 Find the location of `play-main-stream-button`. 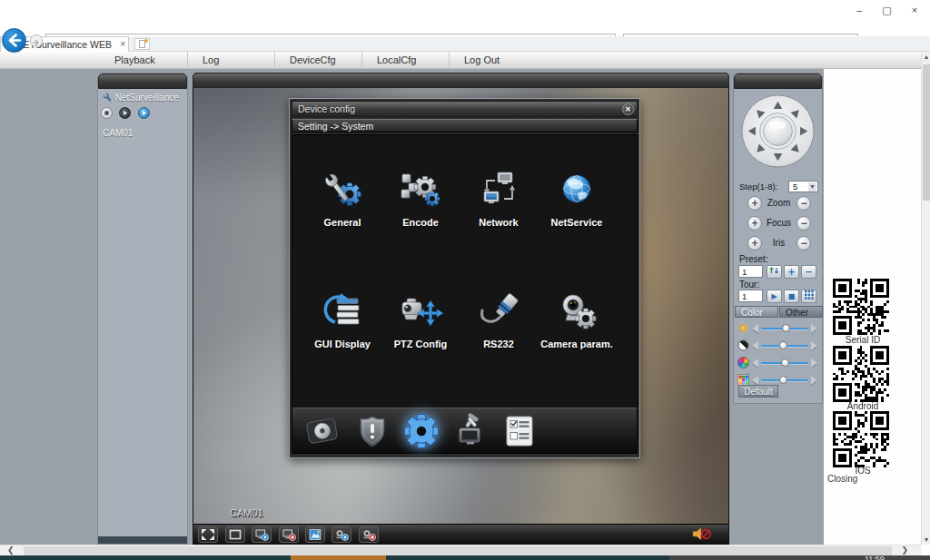

play-main-stream-button is located at coordinates (125, 113).